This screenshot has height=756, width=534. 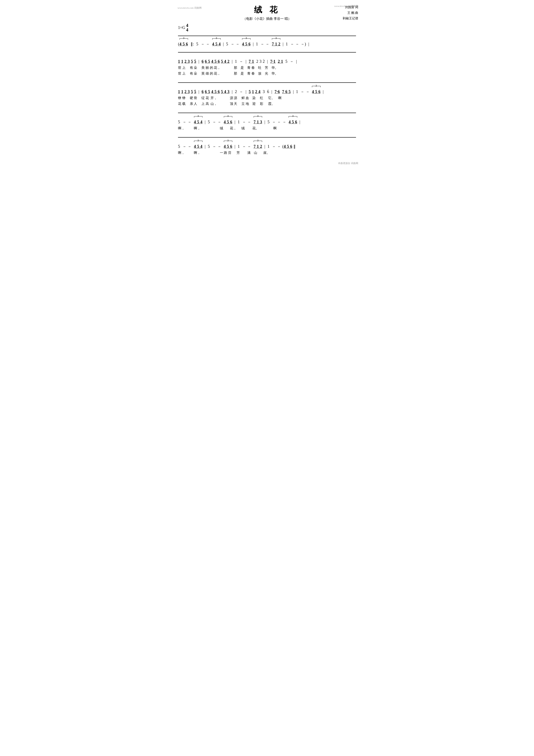 What do you see at coordinates (350, 18) in the screenshot?
I see `transcriber: 剥椒王记谱` at bounding box center [350, 18].